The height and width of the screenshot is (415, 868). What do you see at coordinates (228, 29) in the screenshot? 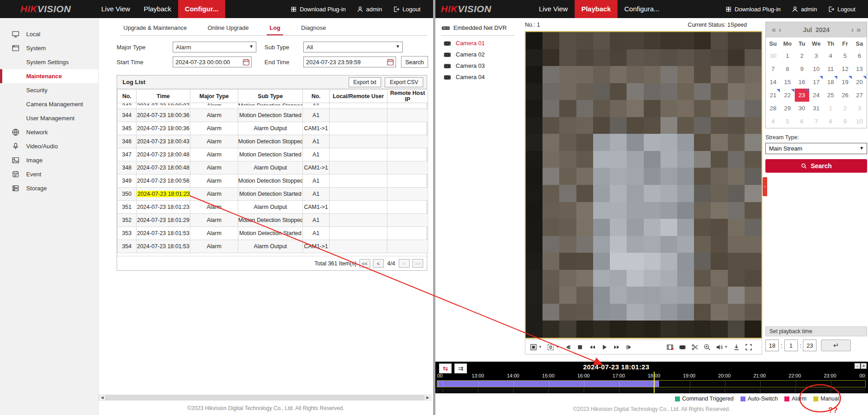
I see `tab-online-upgrade: Online Upgrade` at bounding box center [228, 29].